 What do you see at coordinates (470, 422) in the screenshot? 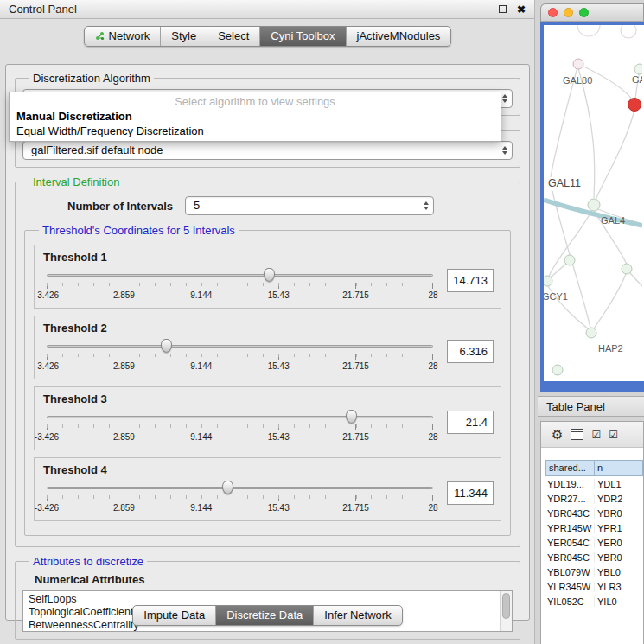
I see `threshold-3-value-field: 21.4` at bounding box center [470, 422].